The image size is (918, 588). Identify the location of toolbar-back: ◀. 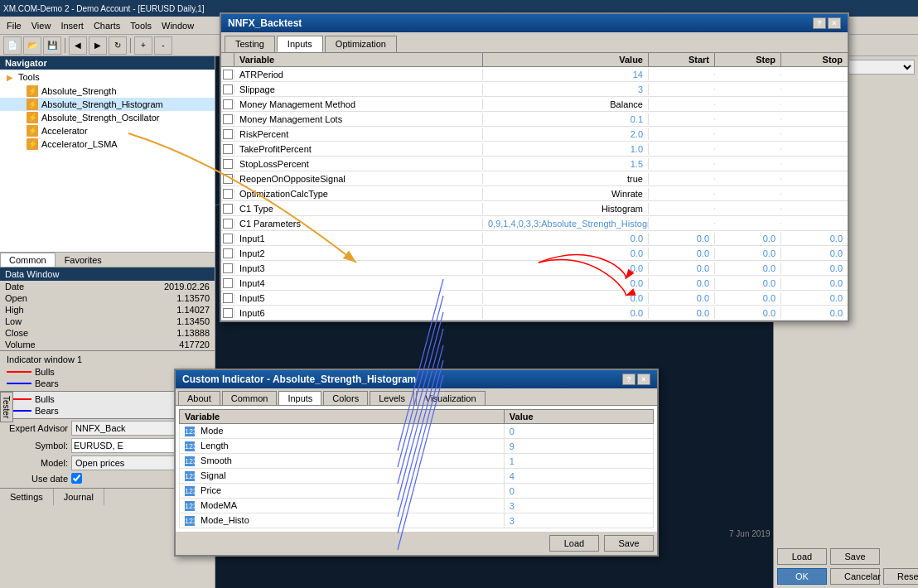
(78, 46).